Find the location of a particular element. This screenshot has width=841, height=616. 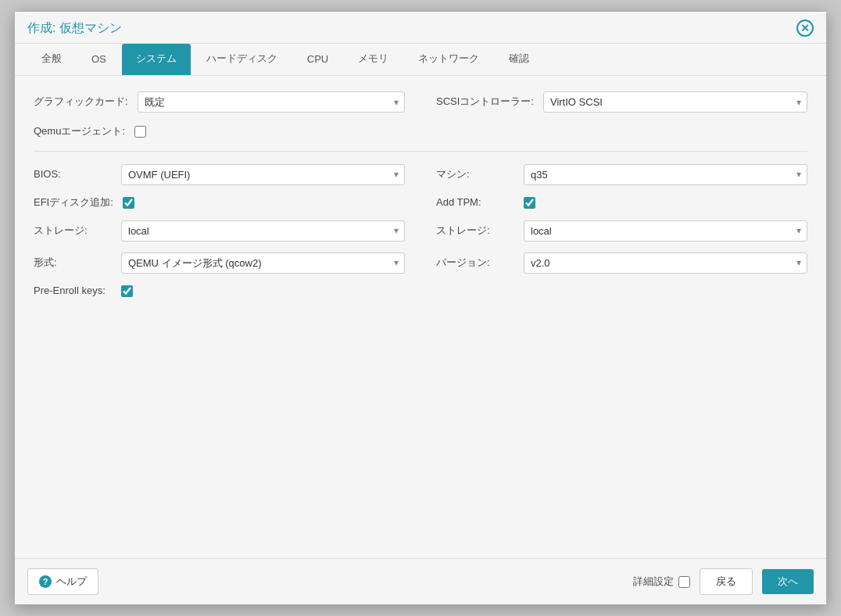

bios-row: BIOS: OVMF (UEFI) is located at coordinates (219, 175).